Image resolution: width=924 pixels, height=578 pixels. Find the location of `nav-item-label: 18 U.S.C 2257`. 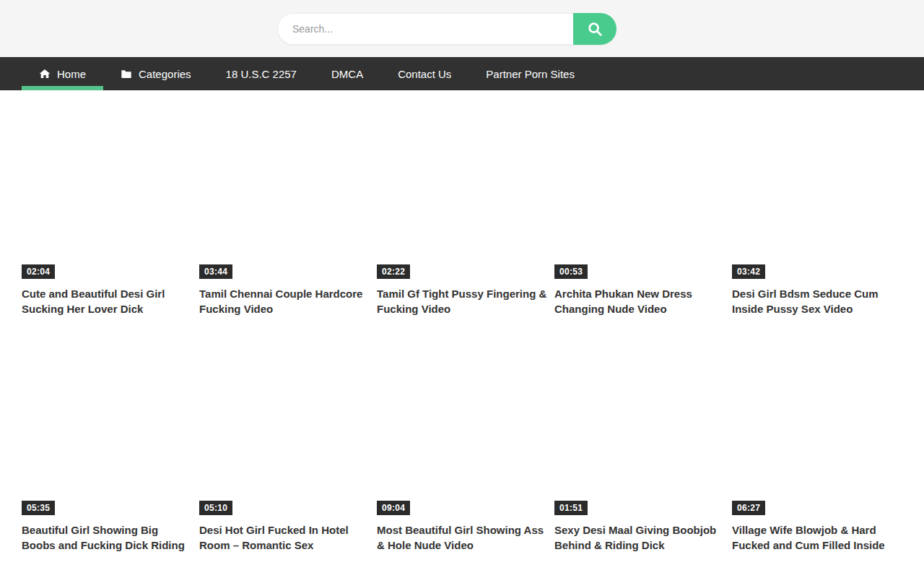

nav-item-label: 18 U.S.C 2257 is located at coordinates (261, 74).